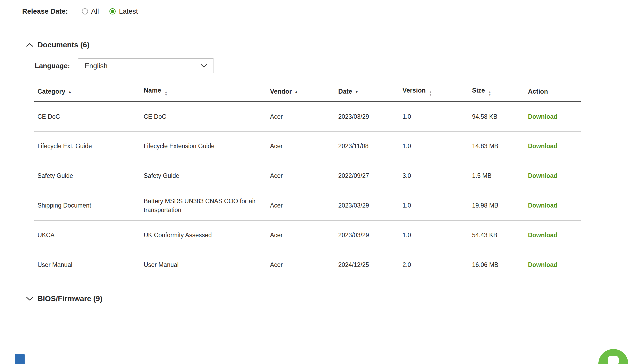 Image resolution: width=631 pixels, height=364 pixels. Describe the element at coordinates (307, 265) in the screenshot. I see `table-row: User Manual User Manual Acer 2024/12/25 …` at that location.